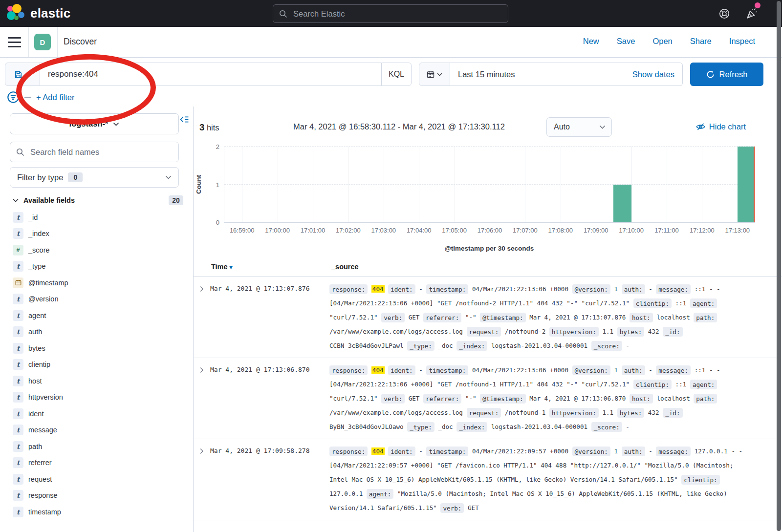 This screenshot has width=782, height=532. What do you see at coordinates (185, 120) in the screenshot?
I see `collapse-sidebar-icon` at bounding box center [185, 120].